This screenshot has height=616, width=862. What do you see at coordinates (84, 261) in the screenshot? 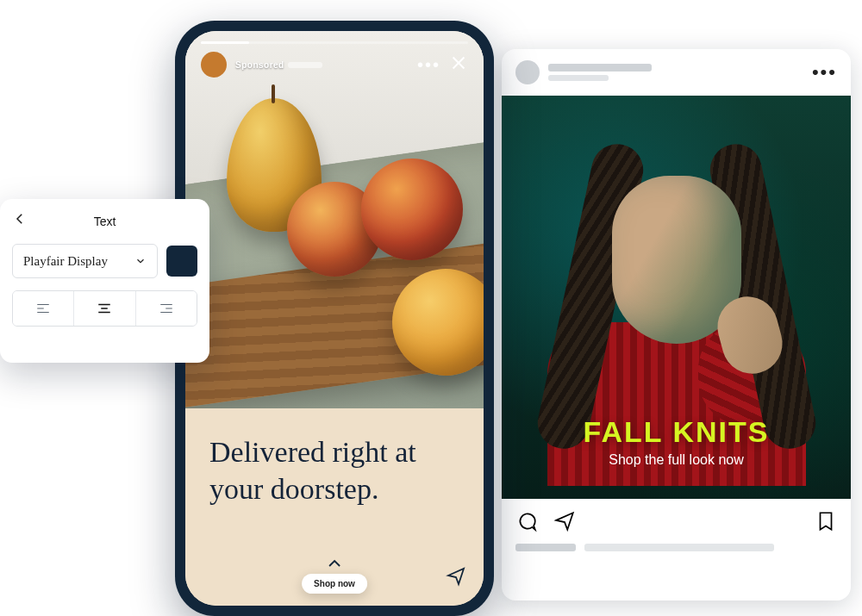
I see `font-family-select: Playfair Display` at bounding box center [84, 261].